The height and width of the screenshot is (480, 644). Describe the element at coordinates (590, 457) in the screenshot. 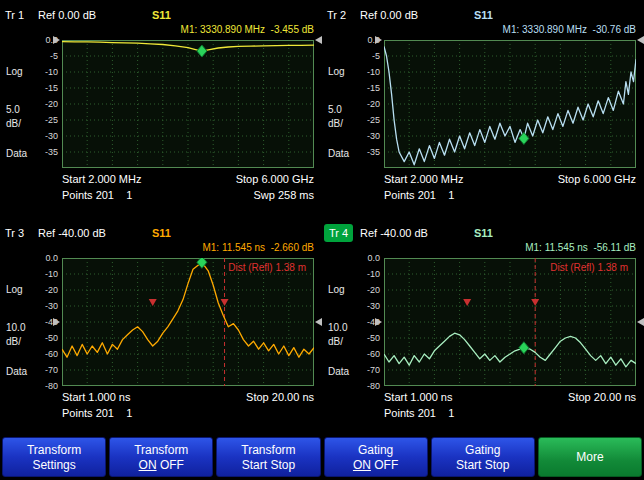

I see `more-button: More` at that location.